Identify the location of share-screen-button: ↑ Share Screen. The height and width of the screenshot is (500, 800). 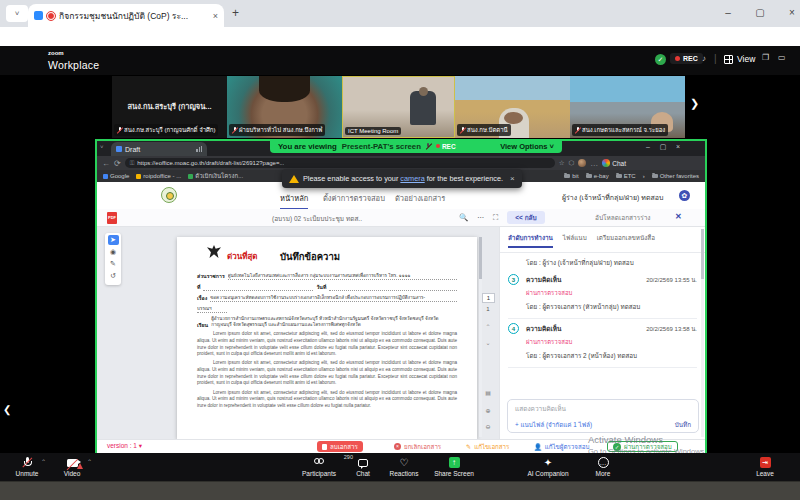
(454, 466).